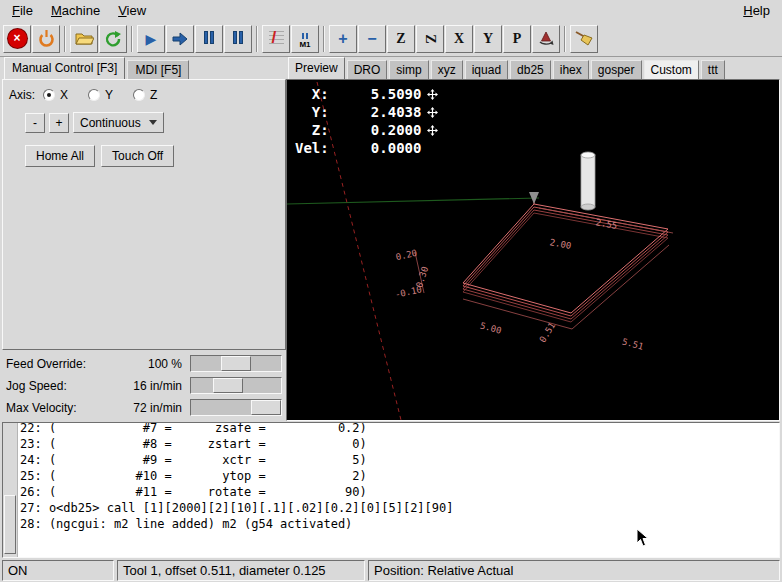  I want to click on view-z-rotated-icon: Z, so click(430, 38).